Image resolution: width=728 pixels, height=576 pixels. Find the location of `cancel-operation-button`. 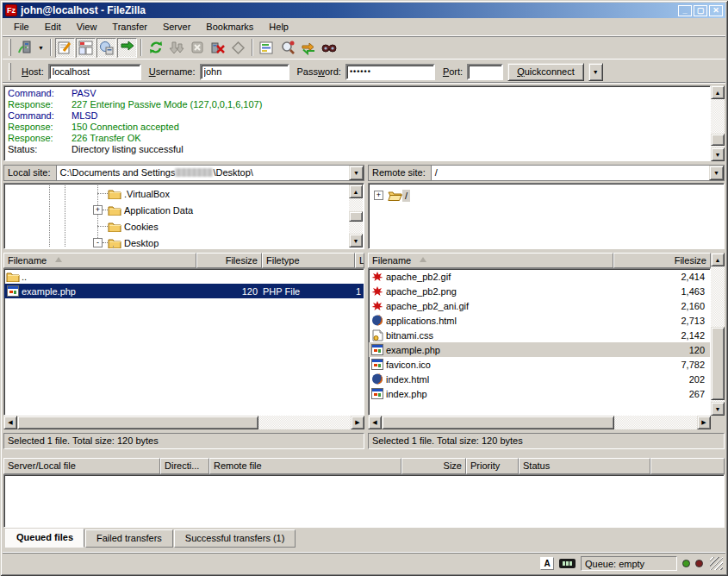

cancel-operation-button is located at coordinates (196, 48).